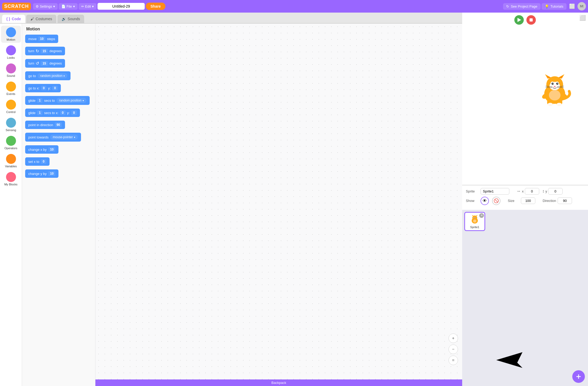 The image size is (588, 386). Describe the element at coordinates (582, 18) in the screenshot. I see `fullscreen-button: ⬜` at that location.